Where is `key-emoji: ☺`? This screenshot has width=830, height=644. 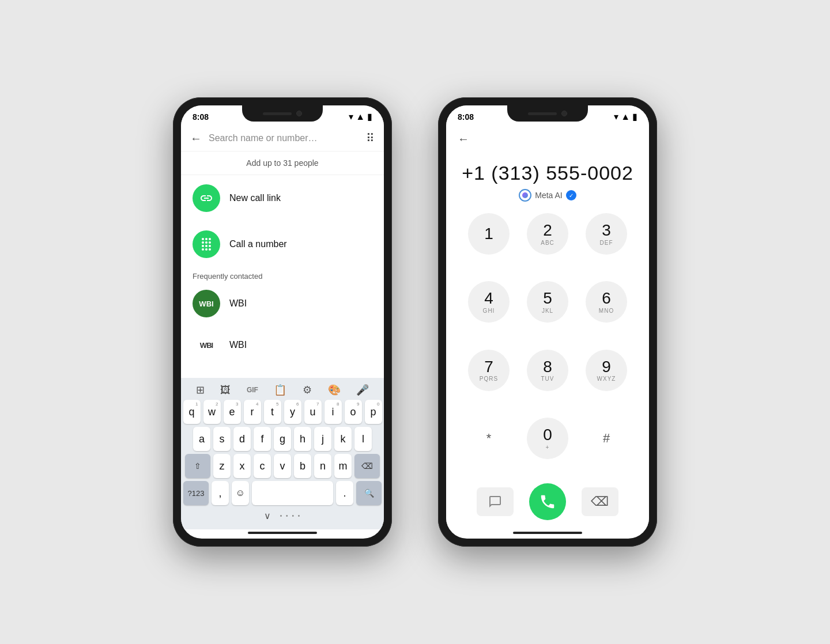
key-emoji: ☺ is located at coordinates (240, 493).